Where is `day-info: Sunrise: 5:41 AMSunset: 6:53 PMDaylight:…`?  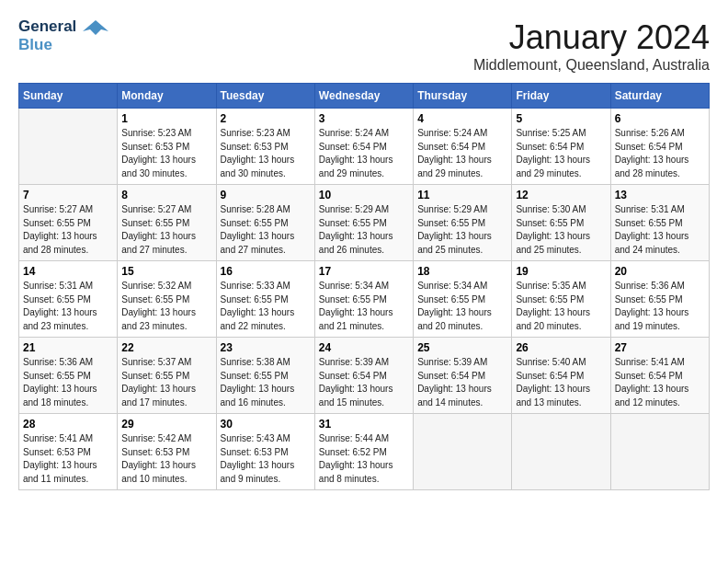 day-info: Sunrise: 5:41 AMSunset: 6:53 PMDaylight:… is located at coordinates (68, 459).